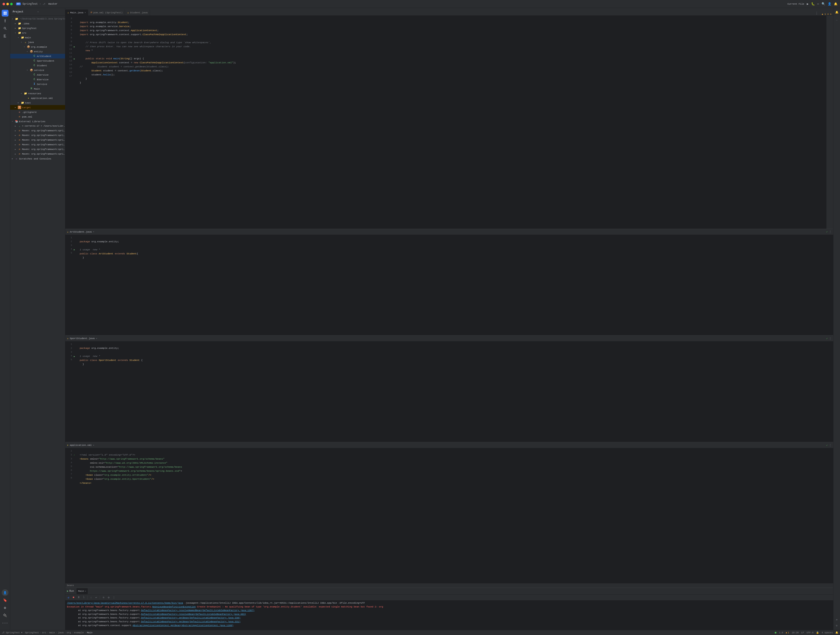  I want to click on soft-wrap-button: ↩, so click(96, 597).